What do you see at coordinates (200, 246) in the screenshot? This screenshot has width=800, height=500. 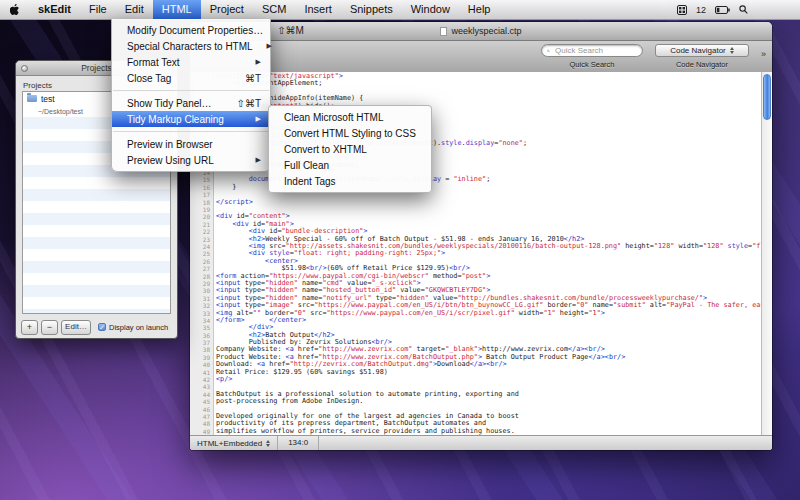 I see `line-number: 24` at bounding box center [200, 246].